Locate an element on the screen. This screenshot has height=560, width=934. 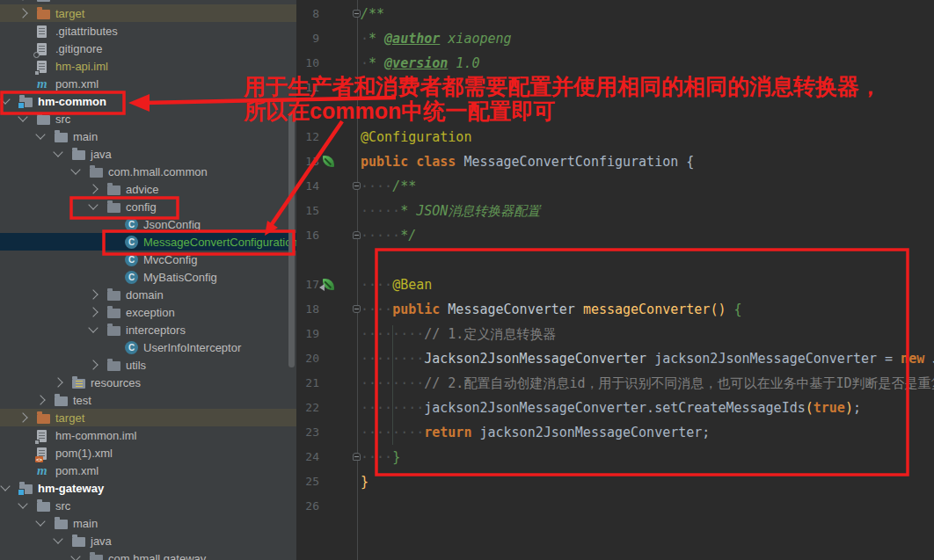
excluded-folder-icon is located at coordinates (44, 14).